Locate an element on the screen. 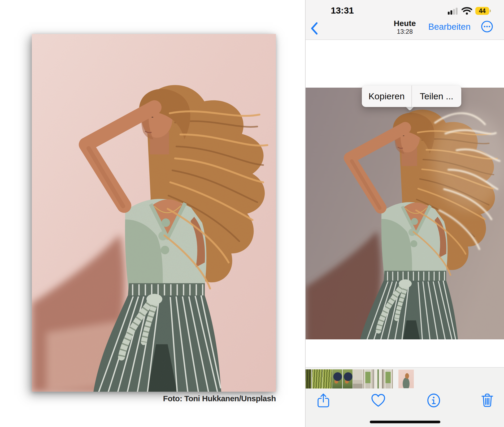 The width and height of the screenshot is (504, 427). bottom-bar is located at coordinates (405, 397).